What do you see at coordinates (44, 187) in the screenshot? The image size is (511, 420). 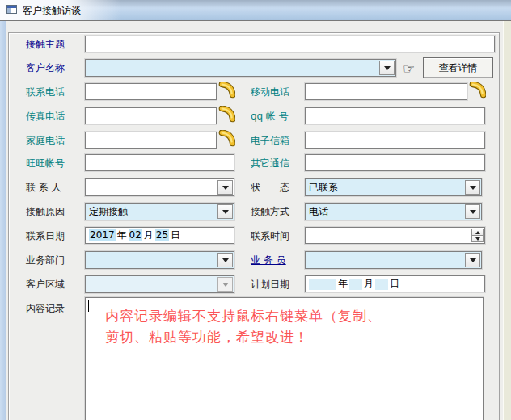 I see `contact-person-label: 联 系 人` at bounding box center [44, 187].